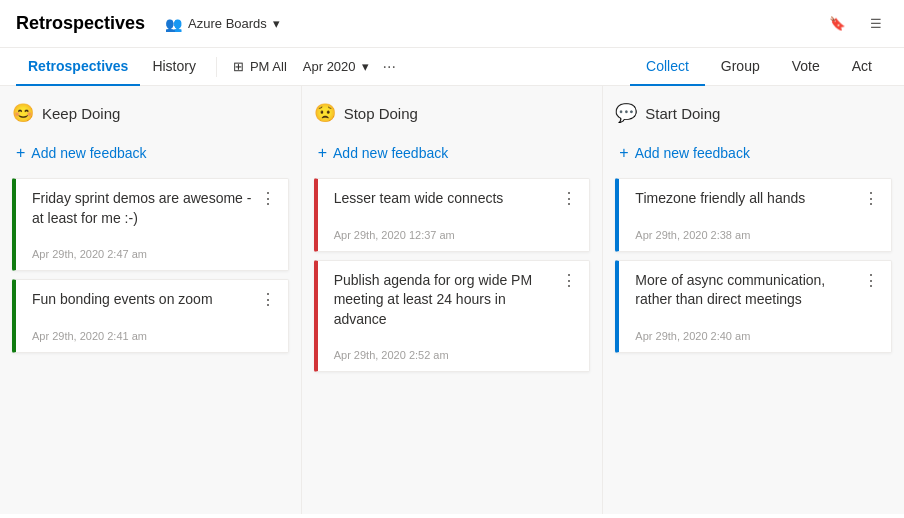 The width and height of the screenshot is (904, 518). I want to click on add-feedback-keep-doing: +Add new feedback, so click(150, 153).